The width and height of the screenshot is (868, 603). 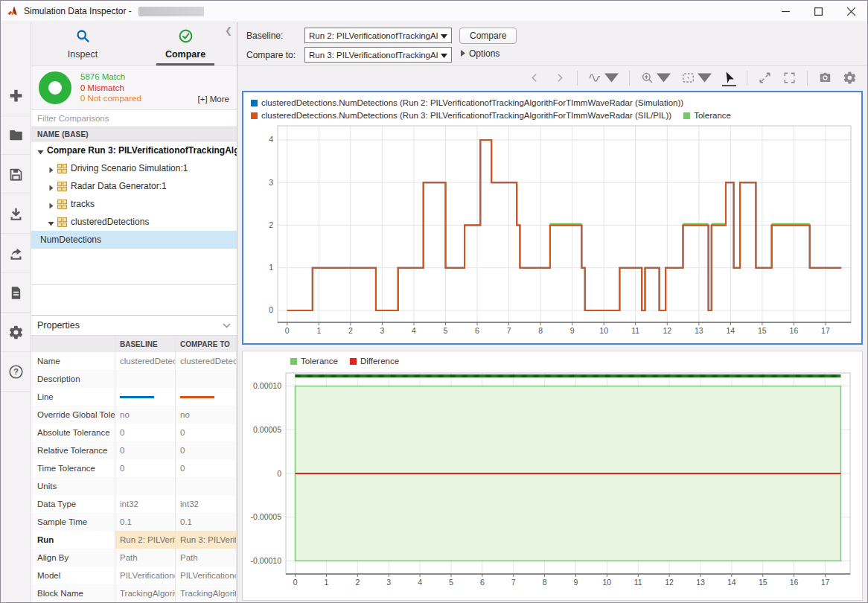 I want to click on help-icon: ?, so click(x=16, y=372).